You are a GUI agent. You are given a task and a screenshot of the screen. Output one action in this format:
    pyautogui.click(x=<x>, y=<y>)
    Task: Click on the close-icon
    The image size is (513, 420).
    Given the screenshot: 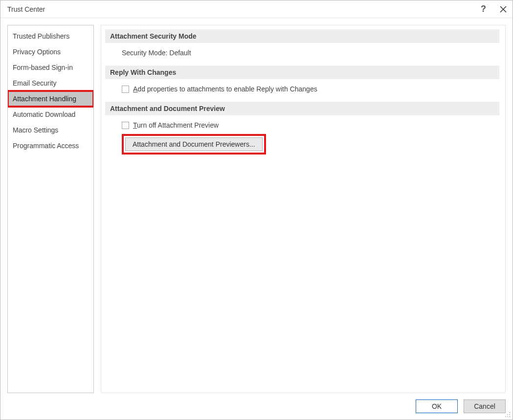 What is the action you would take?
    pyautogui.click(x=503, y=9)
    